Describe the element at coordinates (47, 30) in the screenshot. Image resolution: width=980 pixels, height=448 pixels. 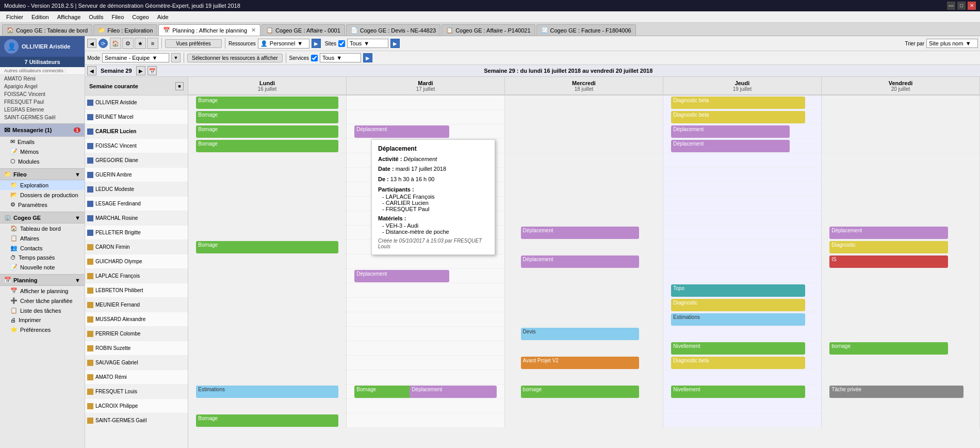
I see `tab-tab1: 🏠 Cogeo GE : Tableau de bord` at that location.